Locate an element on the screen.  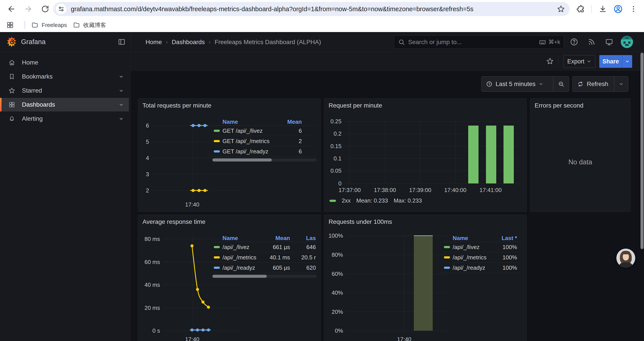
legend-table: NameLast */api/_/livez100%/api/_/metrics… is located at coordinates (482, 254).